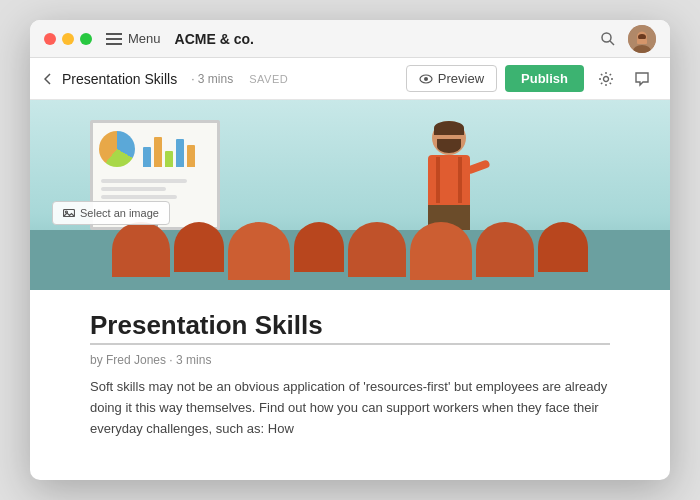 Image resolution: width=700 pixels, height=500 pixels. I want to click on titlebar-right, so click(628, 39).